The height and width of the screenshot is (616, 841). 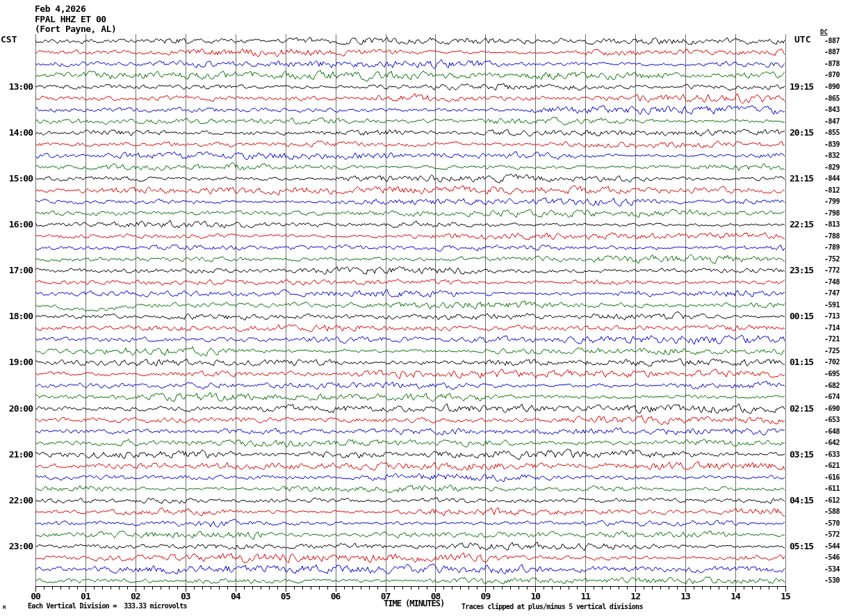 What do you see at coordinates (832, 374) in the screenshot?
I see `dc-offset-value: -695` at bounding box center [832, 374].